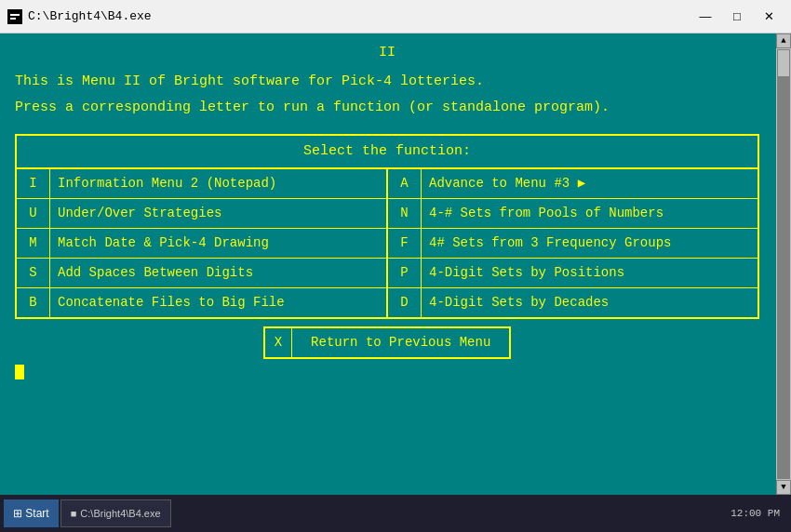 This screenshot has width=791, height=532. I want to click on menu-label-F: 4# Sets from 3 Frequency Groups, so click(590, 244).